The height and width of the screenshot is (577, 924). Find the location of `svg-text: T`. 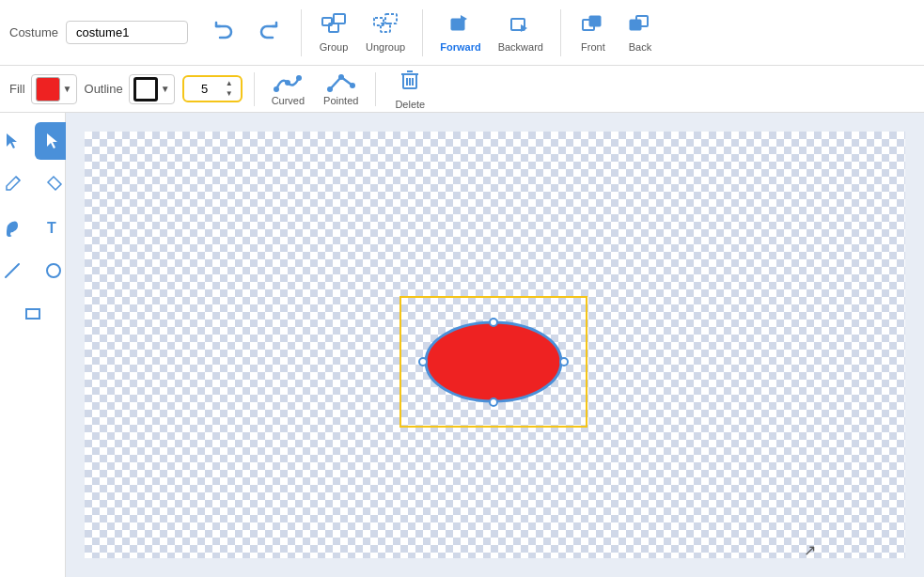

svg-text: T is located at coordinates (52, 227).